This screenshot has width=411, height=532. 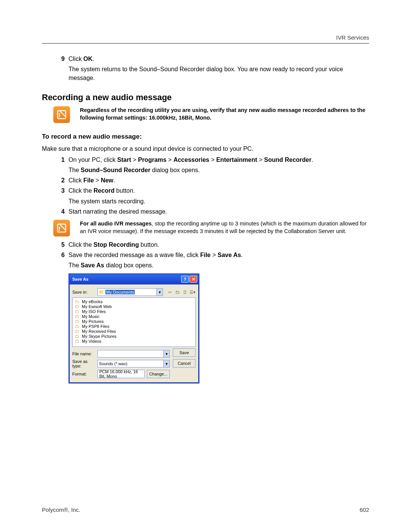 What do you see at coordinates (193, 292) in the screenshot?
I see `views-icon: ☰▾` at bounding box center [193, 292].